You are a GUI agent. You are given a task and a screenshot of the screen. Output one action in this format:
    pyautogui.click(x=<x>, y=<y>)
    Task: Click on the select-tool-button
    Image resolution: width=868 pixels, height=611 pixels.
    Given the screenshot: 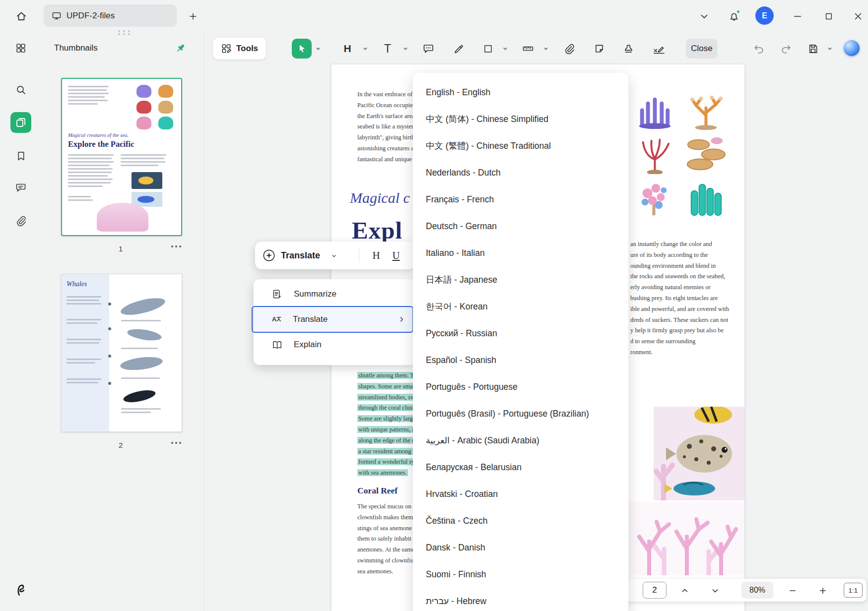 What is the action you would take?
    pyautogui.click(x=302, y=49)
    